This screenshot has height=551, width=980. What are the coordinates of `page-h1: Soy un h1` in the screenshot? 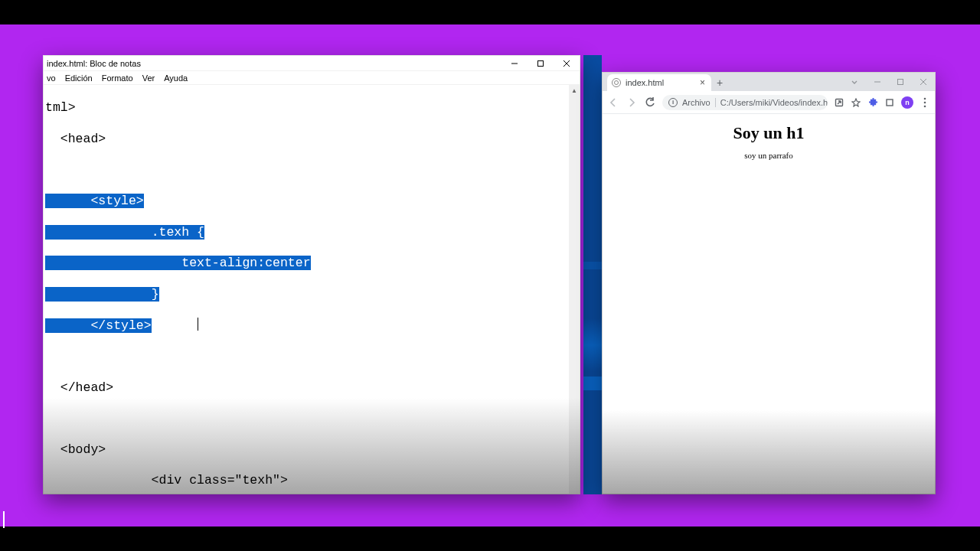 It's located at (769, 133).